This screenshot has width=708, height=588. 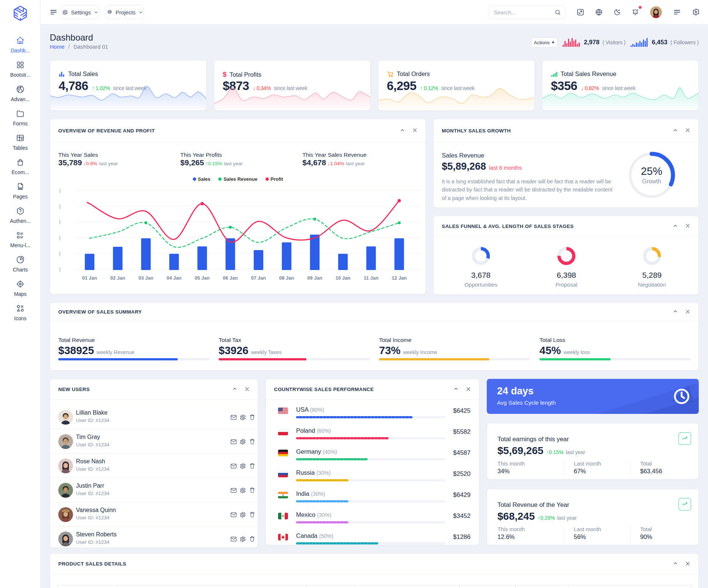 What do you see at coordinates (118, 278) in the screenshot?
I see `svg-text: 02 Jan` at bounding box center [118, 278].